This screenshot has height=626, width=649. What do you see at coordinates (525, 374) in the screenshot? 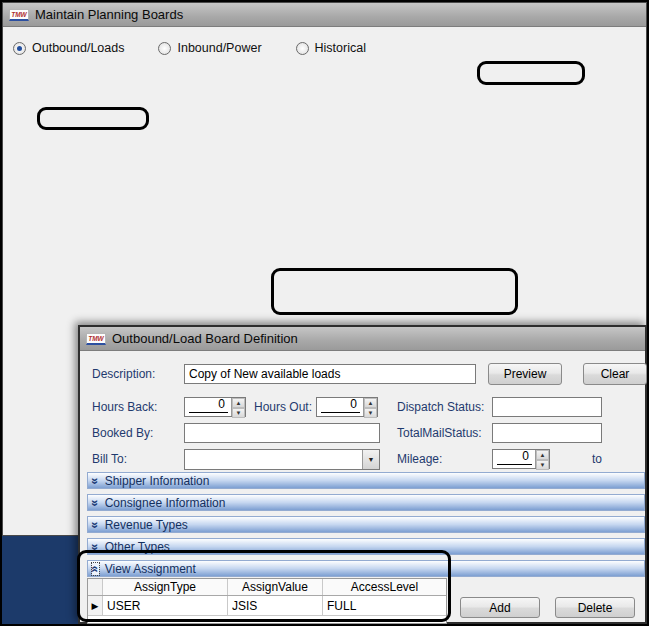
I see `preview-button: Preview` at bounding box center [525, 374].